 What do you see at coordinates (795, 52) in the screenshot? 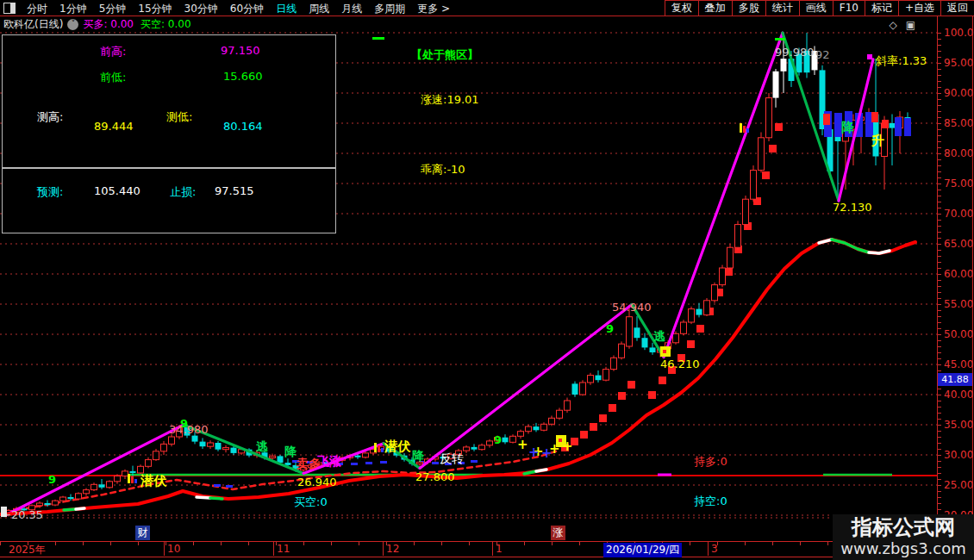
I see `peak-price: 99.980` at bounding box center [795, 52].